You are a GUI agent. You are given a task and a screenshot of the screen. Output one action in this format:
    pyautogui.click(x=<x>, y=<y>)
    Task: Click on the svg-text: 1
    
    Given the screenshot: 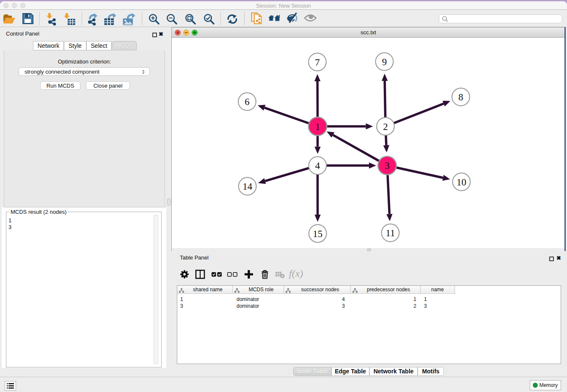 What is the action you would take?
    pyautogui.click(x=318, y=127)
    